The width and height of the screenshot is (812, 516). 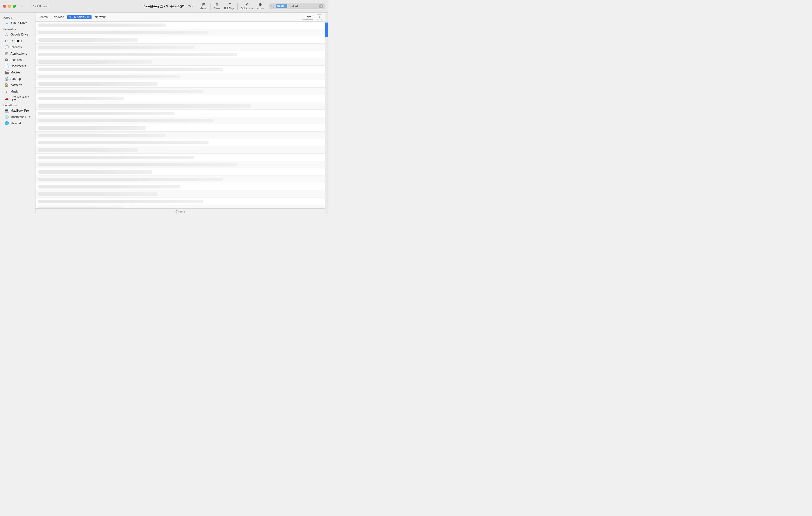 I want to click on quick-look-button: 👁 Quick Look, so click(x=247, y=6).